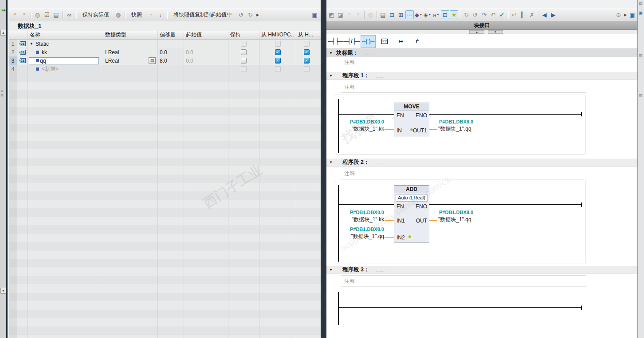 This screenshot has height=338, width=644. I want to click on pin-in2: IN2, so click(401, 238).